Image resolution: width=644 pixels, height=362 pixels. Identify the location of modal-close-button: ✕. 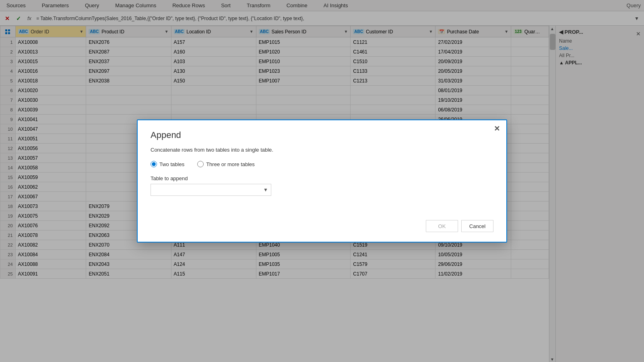
(497, 129).